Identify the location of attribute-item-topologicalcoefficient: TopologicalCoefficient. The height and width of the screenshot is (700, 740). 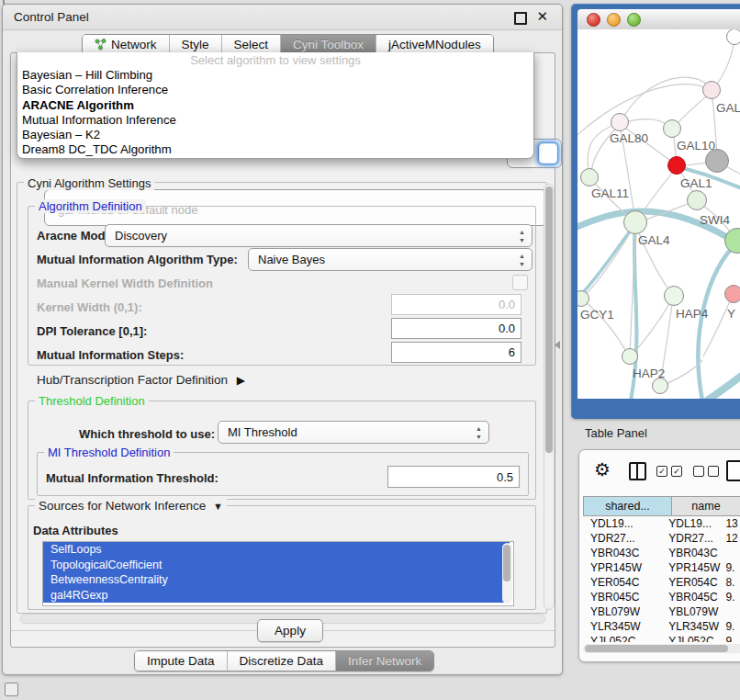
(276, 566).